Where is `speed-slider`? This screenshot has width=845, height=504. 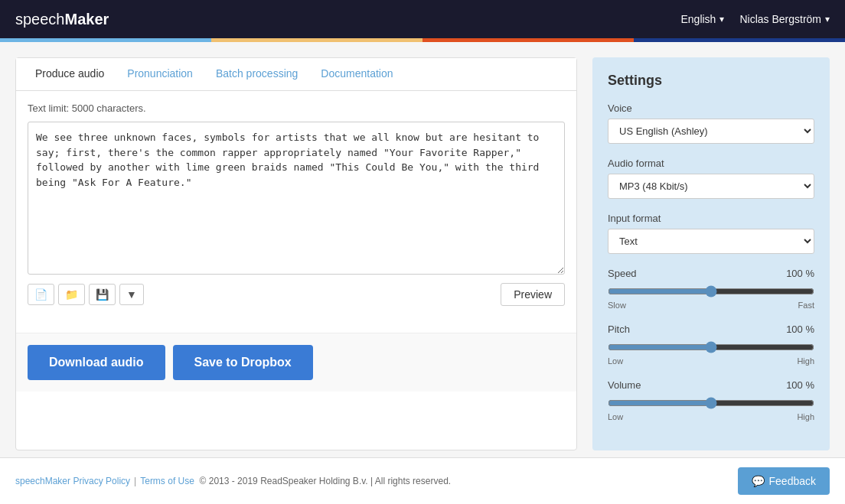 speed-slider is located at coordinates (711, 291).